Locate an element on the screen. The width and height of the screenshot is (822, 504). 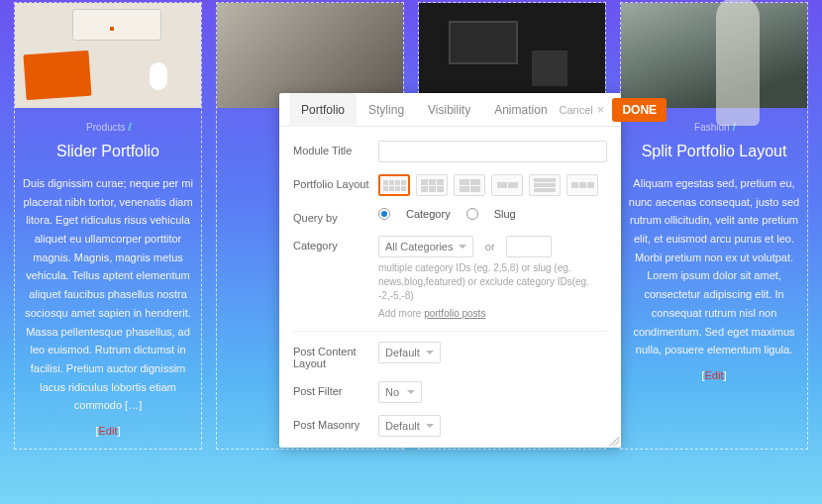
label-category: Category is located at coordinates (336, 244).